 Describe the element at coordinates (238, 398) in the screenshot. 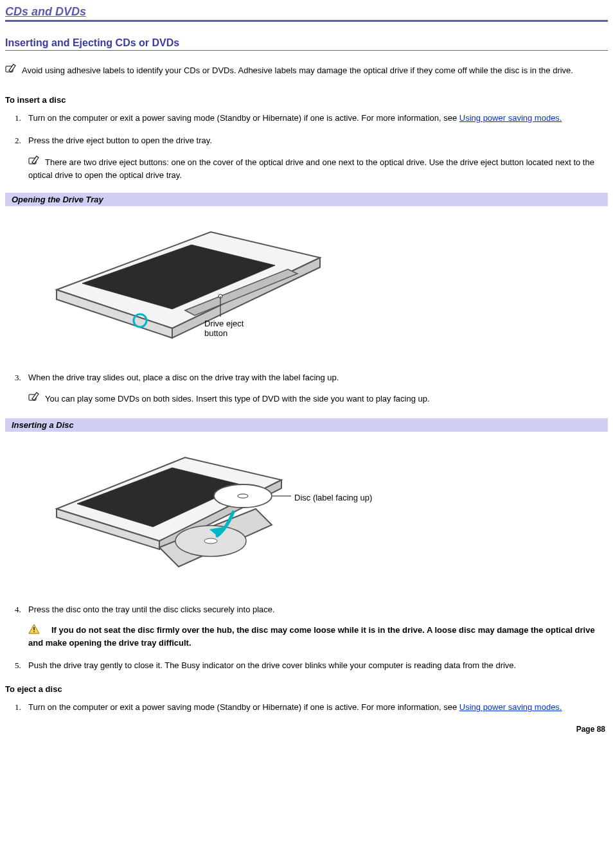

I see `step-3-note-text: You can play some DVDs on both sides. In…` at that location.